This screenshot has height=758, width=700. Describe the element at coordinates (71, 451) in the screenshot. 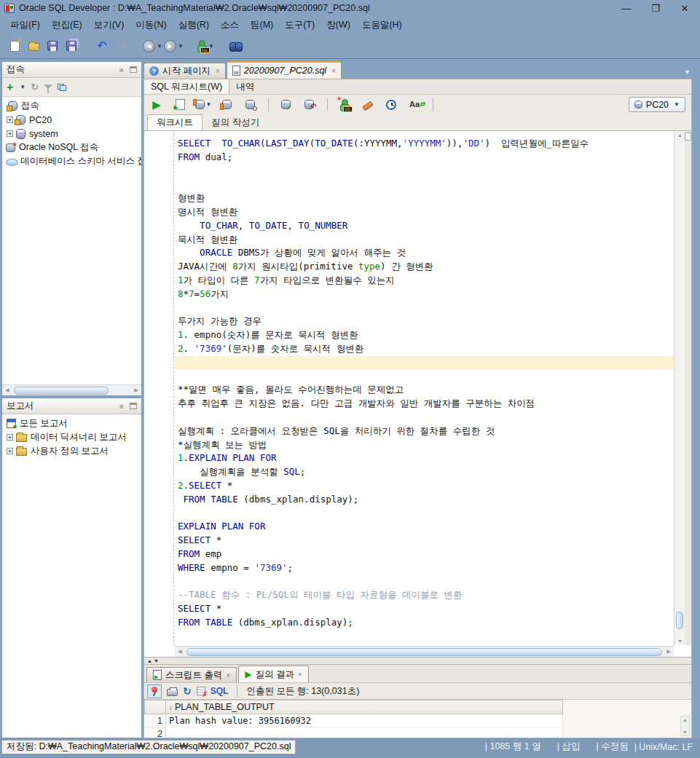

I see `tree-item: +사용자 정의 보고서` at that location.